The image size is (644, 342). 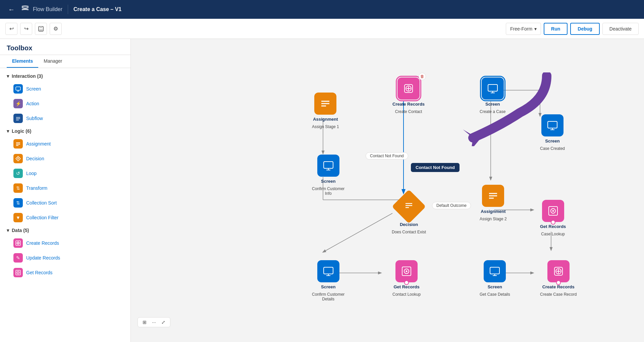 What do you see at coordinates (553, 234) in the screenshot?
I see `get-records-case-sublabel: Case Lookup` at bounding box center [553, 234].